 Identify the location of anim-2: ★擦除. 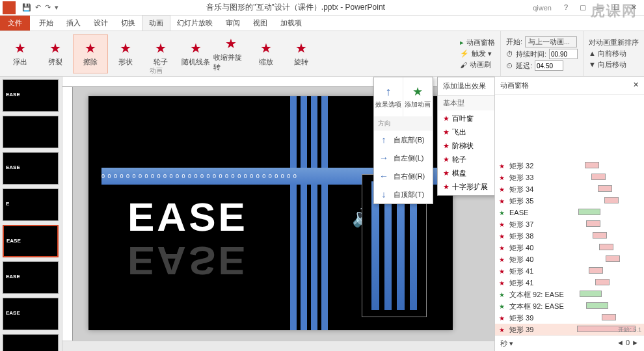
(90, 54).